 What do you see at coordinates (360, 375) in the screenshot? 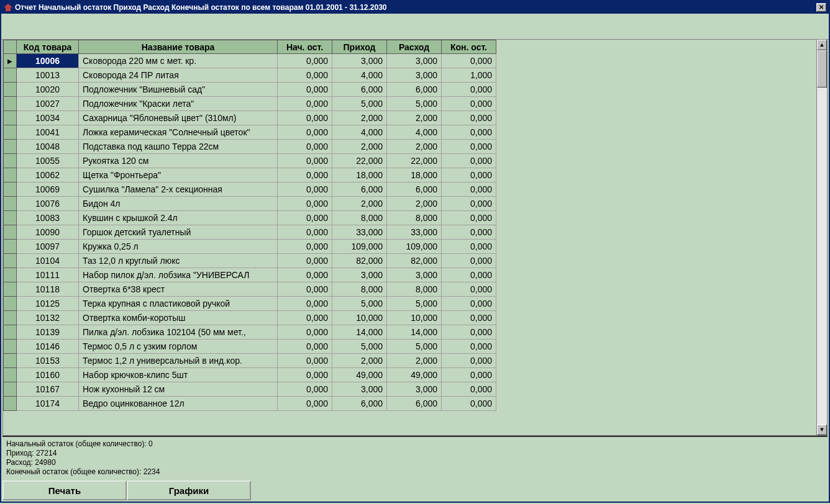
I see `cell-in: 49,000` at bounding box center [360, 375].